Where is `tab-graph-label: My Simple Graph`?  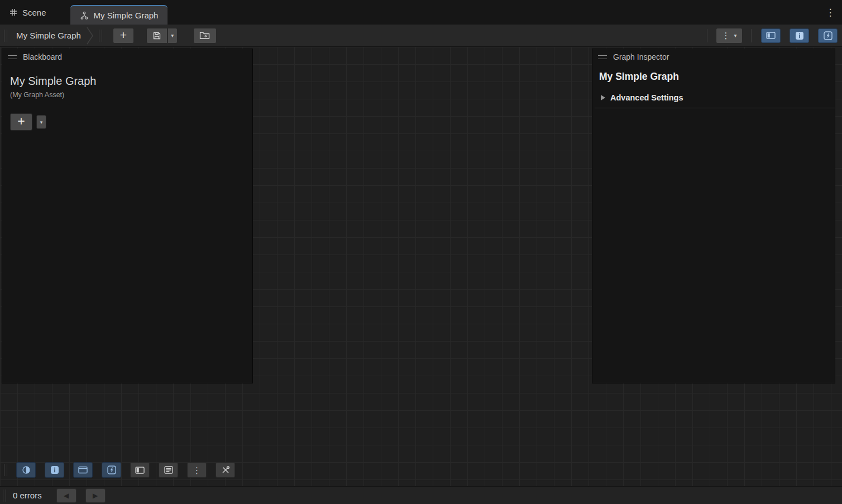 tab-graph-label: My Simple Graph is located at coordinates (126, 16).